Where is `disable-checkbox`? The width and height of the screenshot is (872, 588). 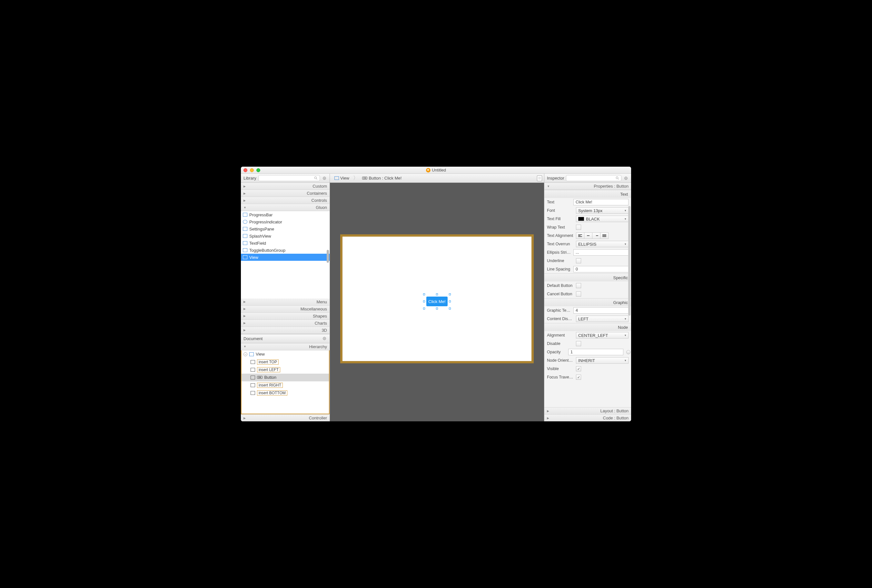
disable-checkbox is located at coordinates (578, 344).